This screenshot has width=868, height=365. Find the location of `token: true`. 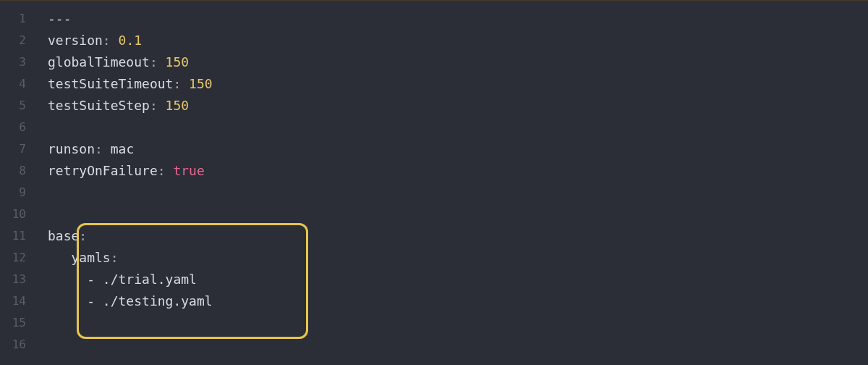

token: true is located at coordinates (188, 171).